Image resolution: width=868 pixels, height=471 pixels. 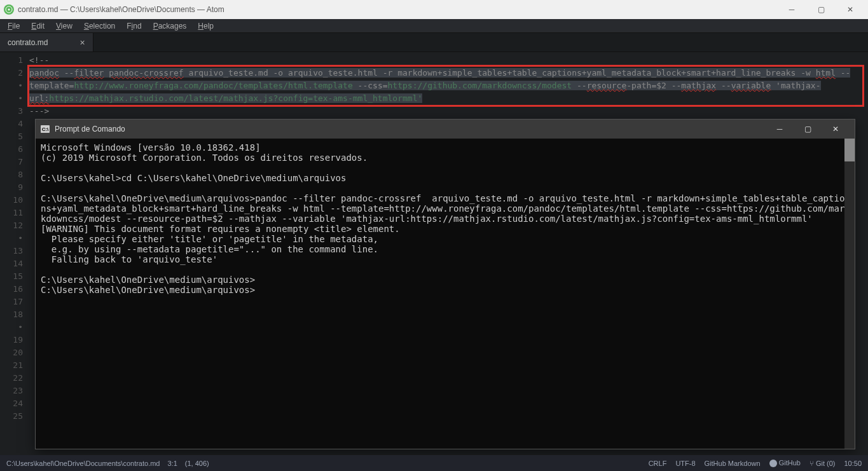 What do you see at coordinates (206, 26) in the screenshot?
I see `menu-help: Help` at bounding box center [206, 26].